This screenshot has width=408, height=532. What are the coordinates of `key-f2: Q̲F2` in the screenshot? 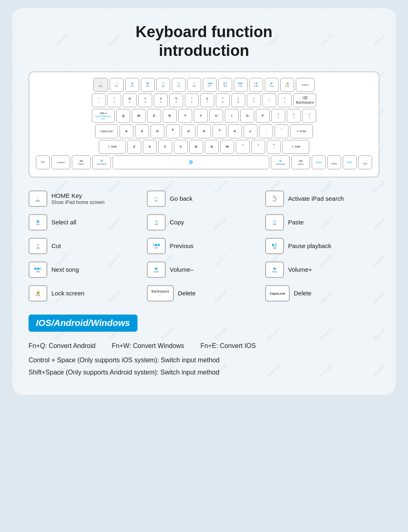 It's located at (132, 85).